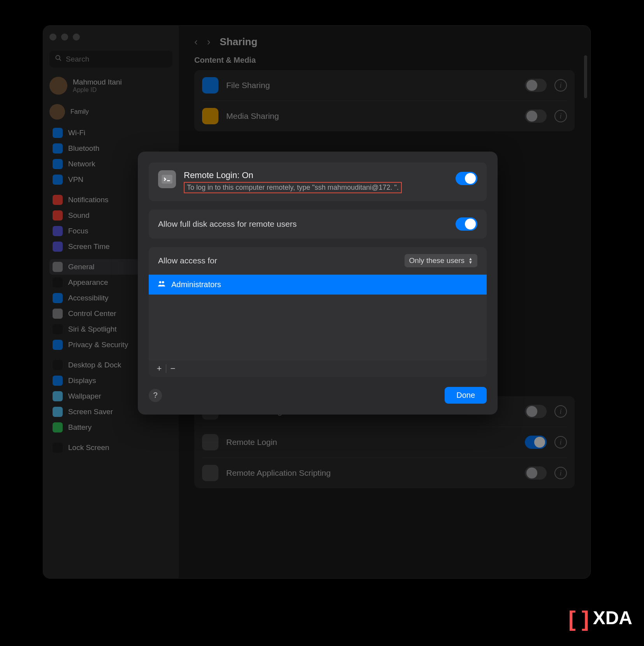 The height and width of the screenshot is (646, 644). What do you see at coordinates (371, 442) in the screenshot?
I see `row-label: Remote Login` at bounding box center [371, 442].